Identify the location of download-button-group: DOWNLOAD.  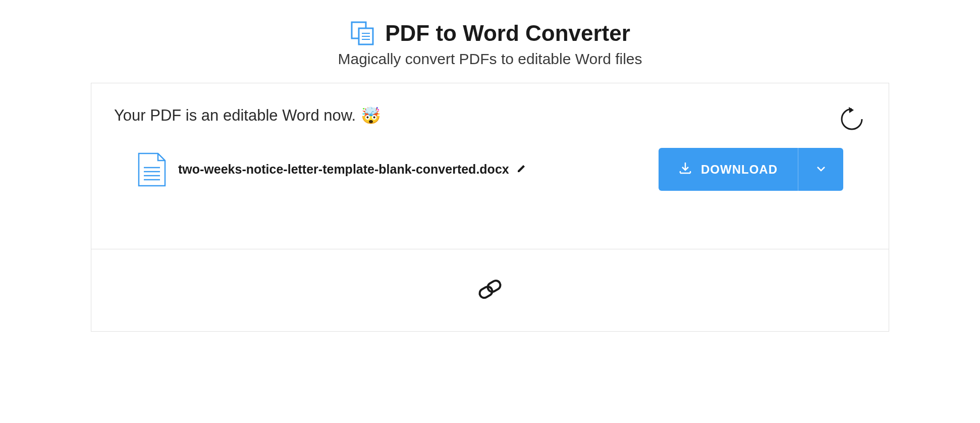
(751, 170).